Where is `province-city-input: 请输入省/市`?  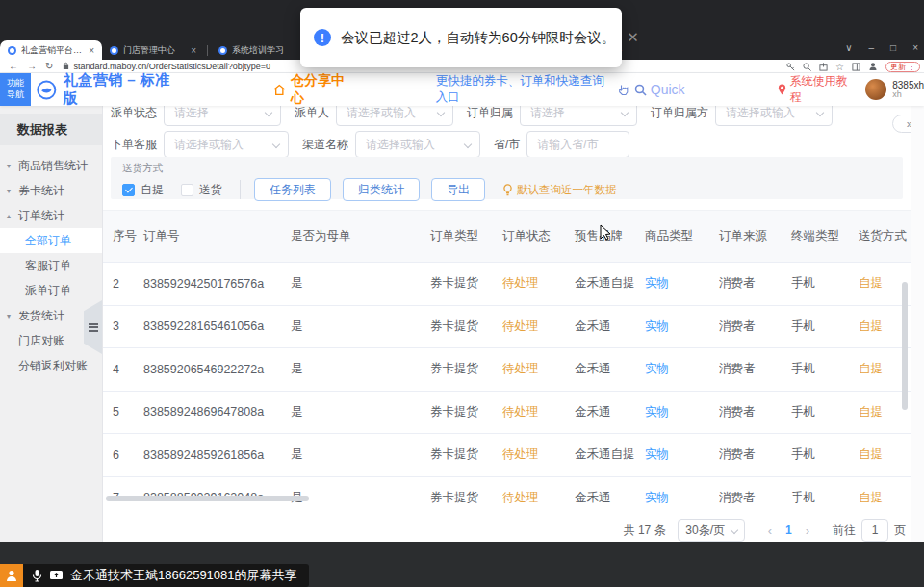
province-city-input: 请输入省/市 is located at coordinates (578, 144).